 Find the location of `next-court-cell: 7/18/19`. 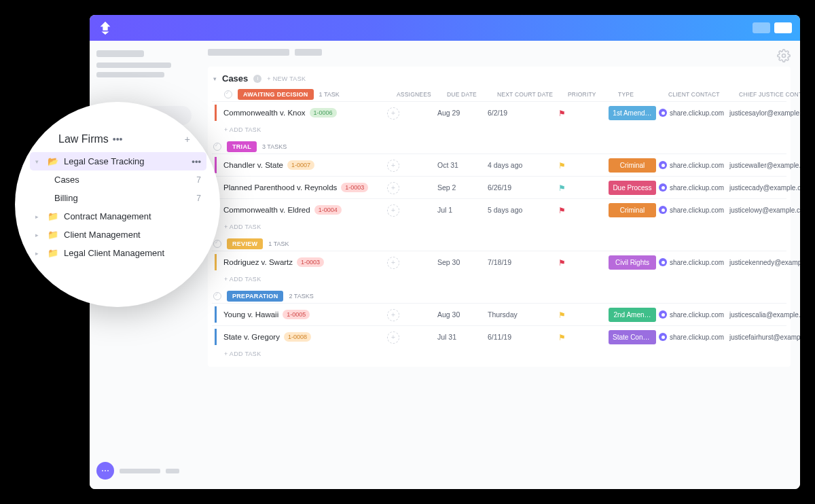

next-court-cell: 7/18/19 is located at coordinates (522, 262).